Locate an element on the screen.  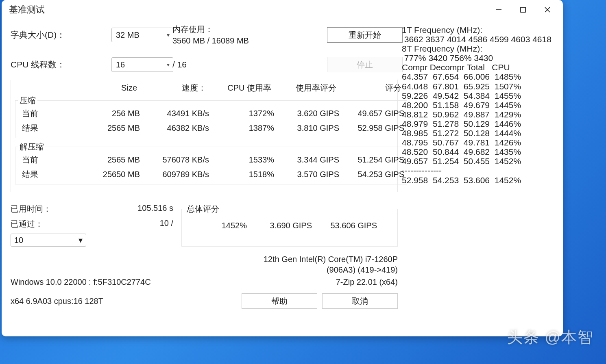
table-row: 当前 2565 MB 576078 KB/s 1533% 3.344 GIPS … is located at coordinates (211, 160).